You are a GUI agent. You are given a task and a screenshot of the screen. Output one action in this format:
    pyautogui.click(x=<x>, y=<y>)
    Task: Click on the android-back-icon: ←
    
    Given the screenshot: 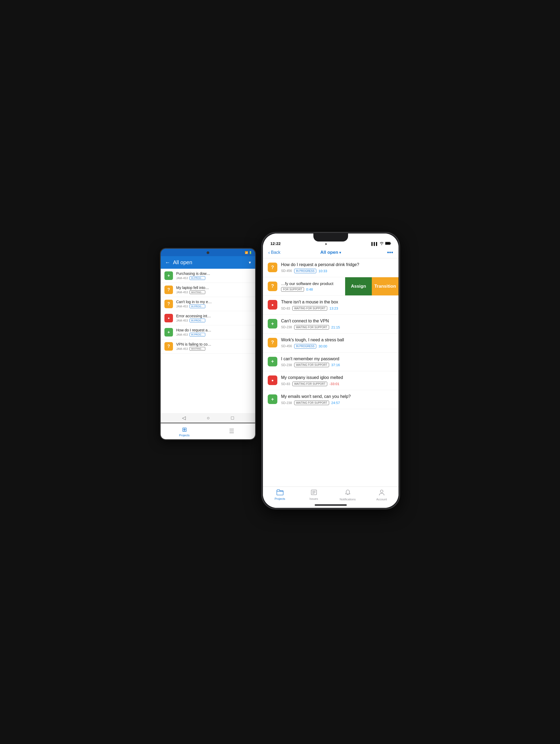 What is the action you would take?
    pyautogui.click(x=167, y=262)
    